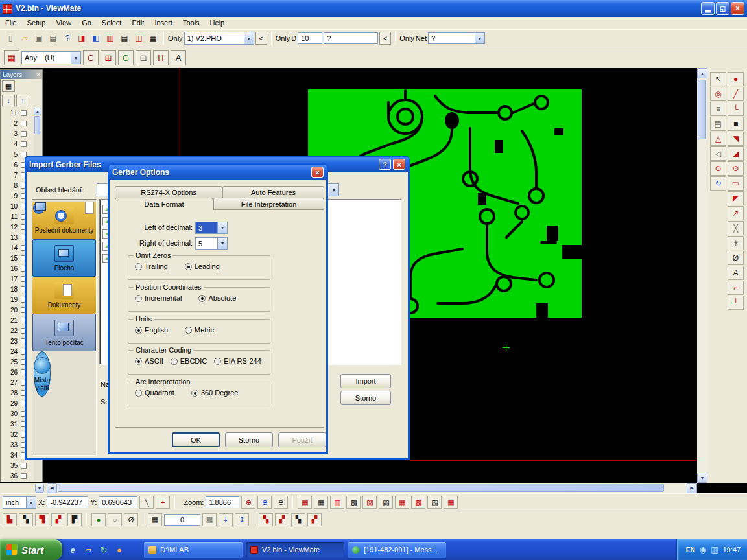 The height and width of the screenshot is (560, 747). I want to click on scroll-right-icon: ▶, so click(692, 488).